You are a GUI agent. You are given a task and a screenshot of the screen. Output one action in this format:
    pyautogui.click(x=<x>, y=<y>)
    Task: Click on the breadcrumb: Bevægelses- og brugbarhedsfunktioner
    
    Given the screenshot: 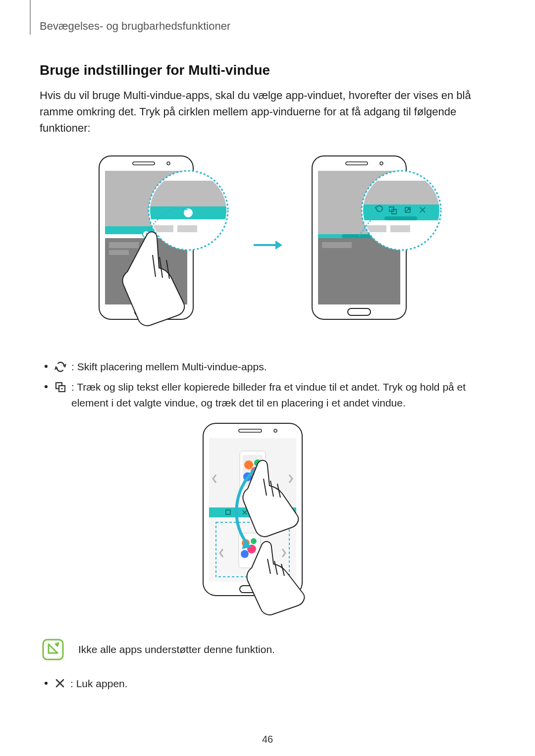 What is the action you would take?
    pyautogui.click(x=268, y=26)
    